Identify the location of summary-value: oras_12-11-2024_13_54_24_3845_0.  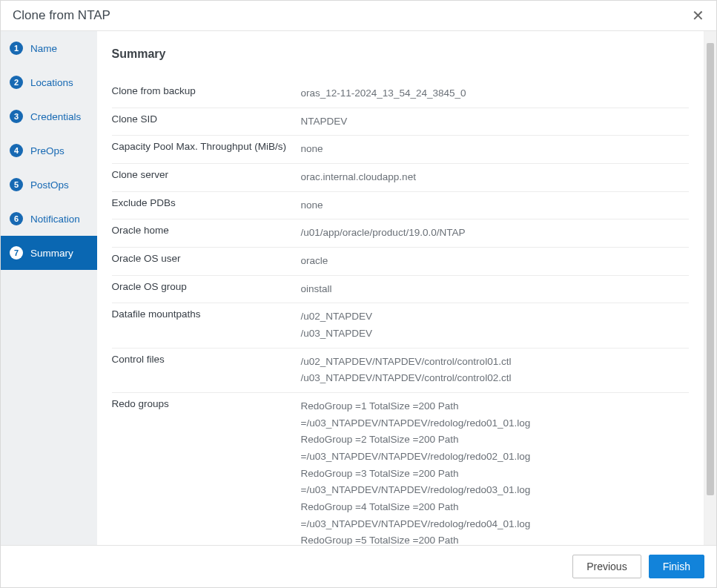
(495, 93).